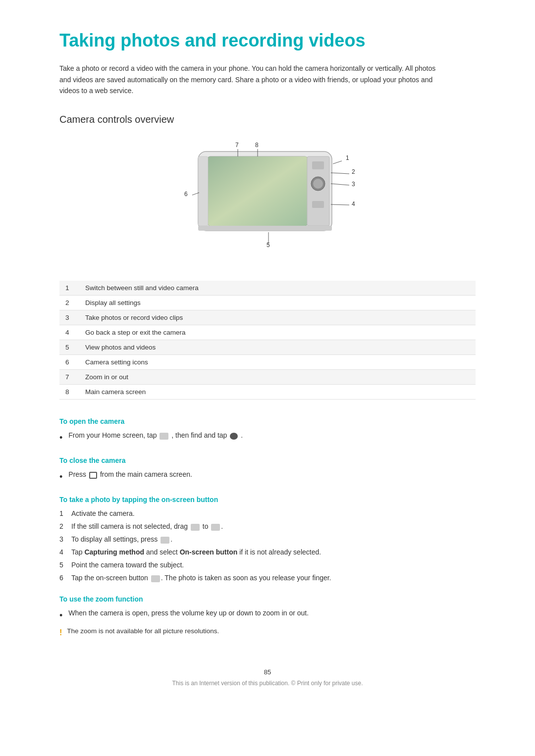 This screenshot has width=535, height=756. I want to click on overview-heading: Camera controls overview, so click(268, 120).